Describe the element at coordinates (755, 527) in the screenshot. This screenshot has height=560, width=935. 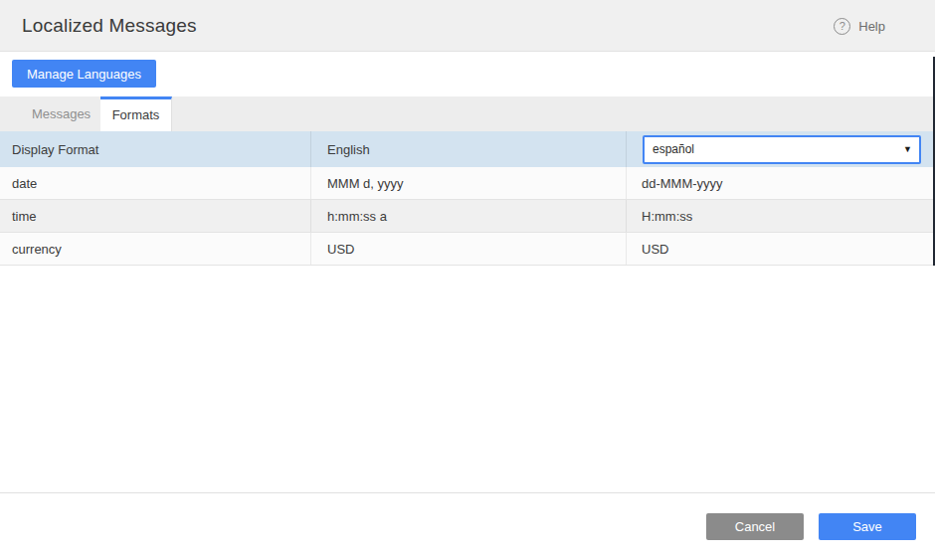
I see `cancel-button: Cancel` at that location.